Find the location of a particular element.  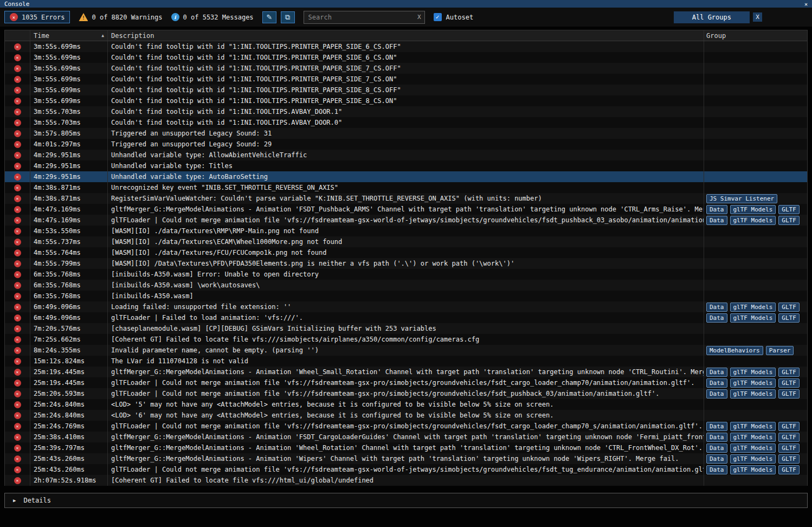

table-row: ✕25m:19s.445msgltfMerger_G::MergeModelAn… is located at coordinates (406, 372).